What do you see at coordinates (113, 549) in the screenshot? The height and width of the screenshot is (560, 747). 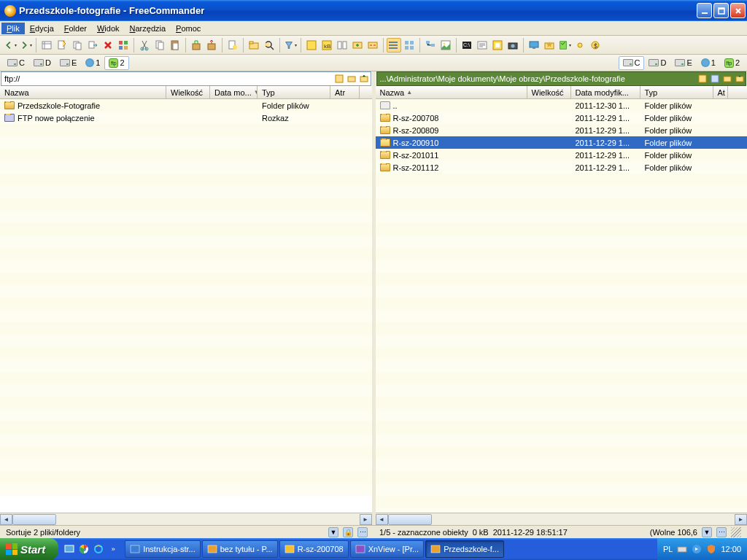 I see `ql-chevron-icon: »` at bounding box center [113, 549].